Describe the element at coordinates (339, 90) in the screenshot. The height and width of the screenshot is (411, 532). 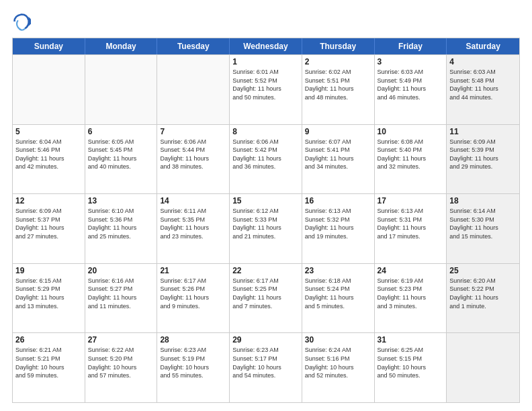
I see `cal-cell-1-5: 2Sunrise: 6:02 AMSunset: 5:51 PMDaylight…` at that location.